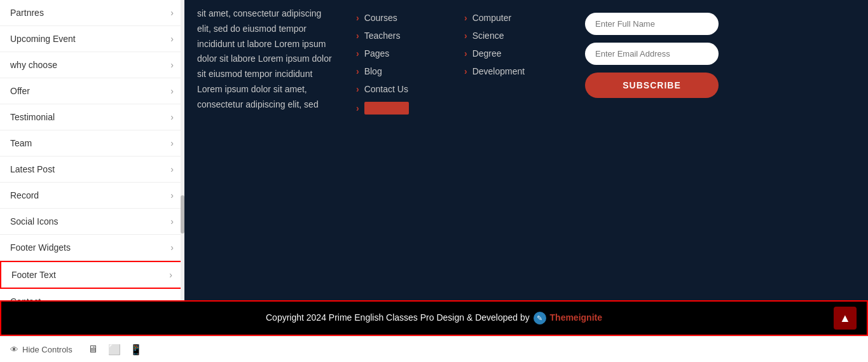  Describe the element at coordinates (540, 318) in the screenshot. I see `edit-icon: ✎` at that location.